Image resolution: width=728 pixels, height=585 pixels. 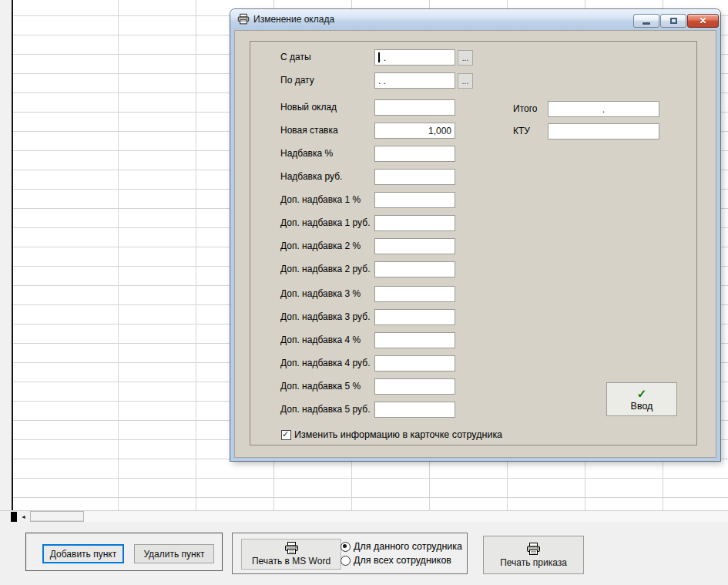 What do you see at coordinates (320, 246) in the screenshot?
I see `field-label: Доп. надбавка 2 %` at bounding box center [320, 246].